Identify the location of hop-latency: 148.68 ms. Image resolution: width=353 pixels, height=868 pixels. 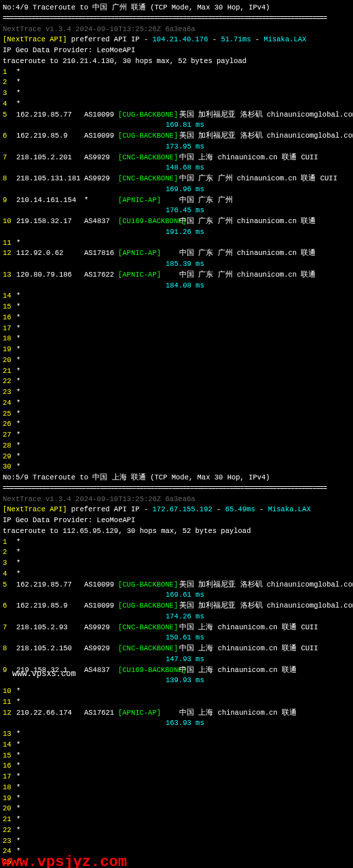
(176, 168).